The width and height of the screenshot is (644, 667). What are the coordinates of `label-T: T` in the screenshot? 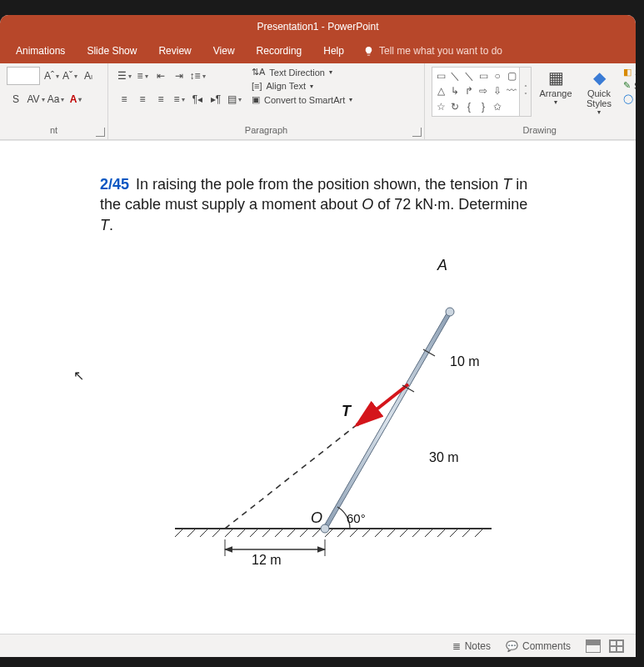 It's located at (347, 411).